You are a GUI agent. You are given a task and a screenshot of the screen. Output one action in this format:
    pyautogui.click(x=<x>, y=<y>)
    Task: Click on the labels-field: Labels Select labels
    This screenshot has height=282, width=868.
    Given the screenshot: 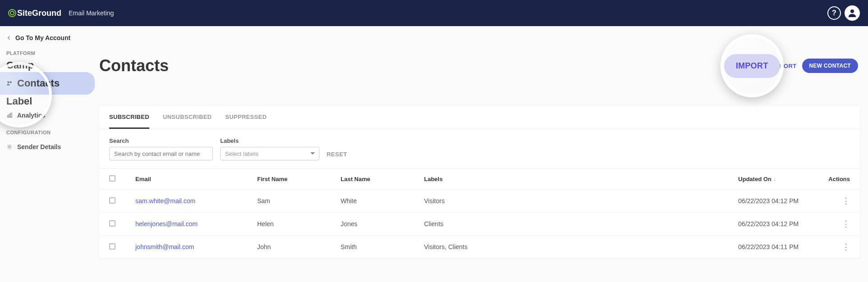 What is the action you would take?
    pyautogui.click(x=270, y=149)
    